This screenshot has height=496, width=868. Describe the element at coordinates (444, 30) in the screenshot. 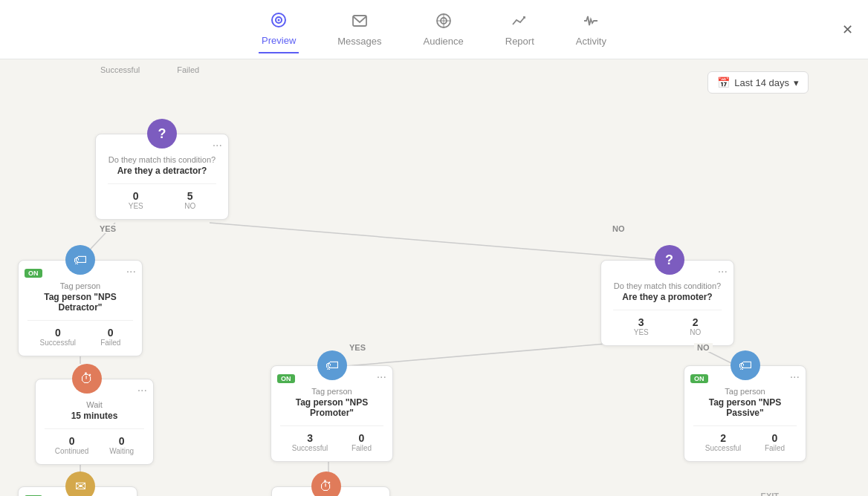

I see `tab-audience: Audience` at that location.